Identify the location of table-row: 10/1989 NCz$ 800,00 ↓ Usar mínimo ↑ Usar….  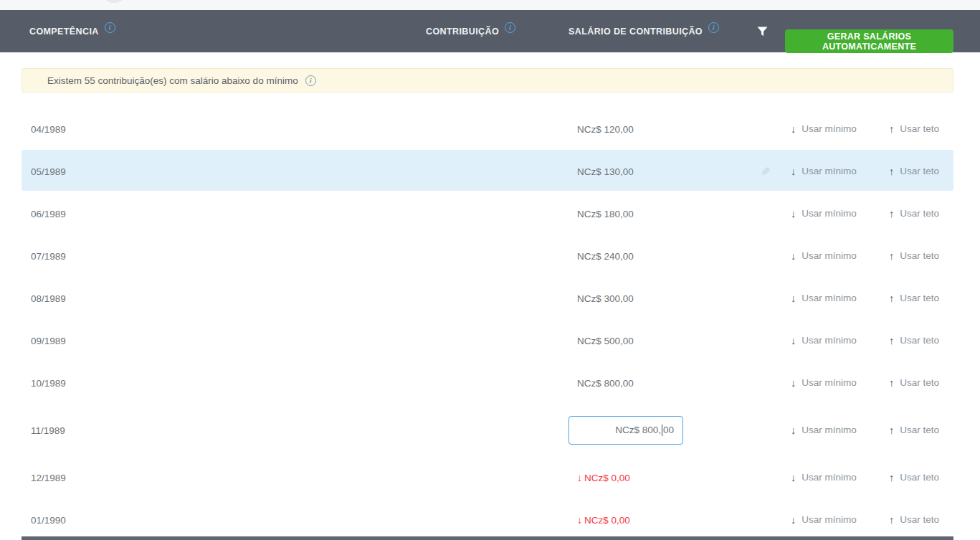
(490, 383).